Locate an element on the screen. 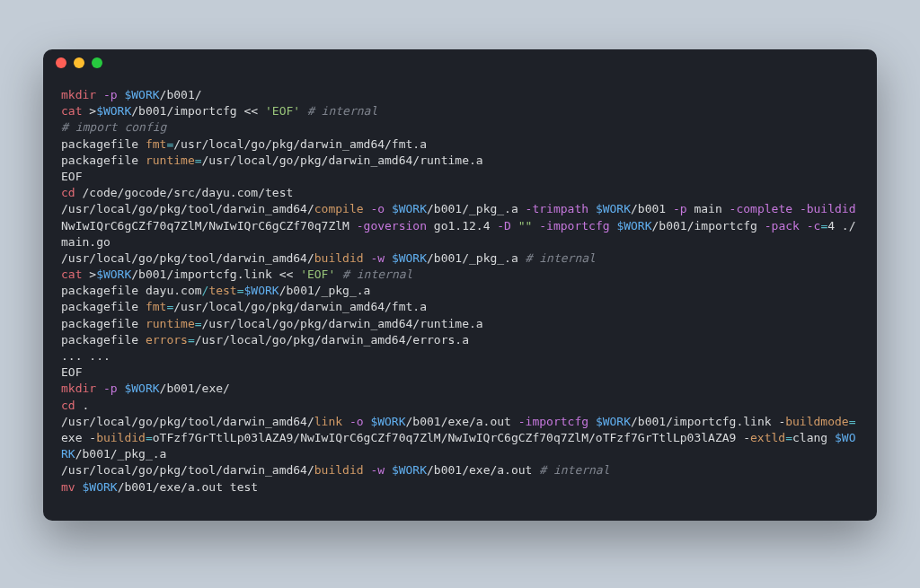 The image size is (920, 588). code-line: cat >$WORK/b001/importcfg << 'EOF' # int… is located at coordinates (460, 111).